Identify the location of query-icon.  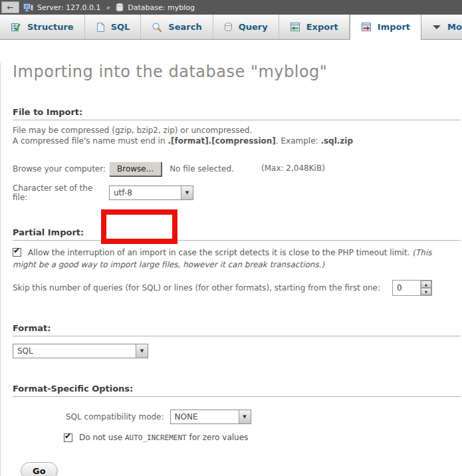
(229, 27).